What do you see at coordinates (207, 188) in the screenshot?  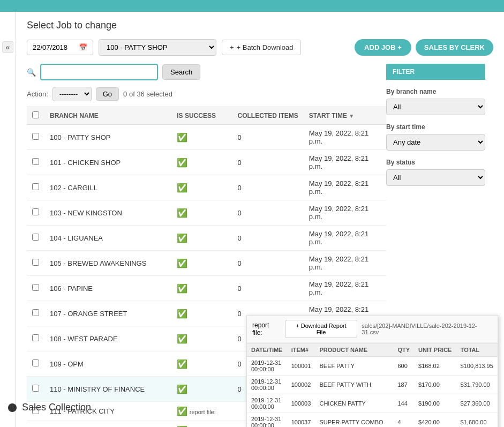 I see `table-row: 102 - CARGILL ✅ 0 May 19, 2022, 8:21 p.m…` at bounding box center [207, 188].